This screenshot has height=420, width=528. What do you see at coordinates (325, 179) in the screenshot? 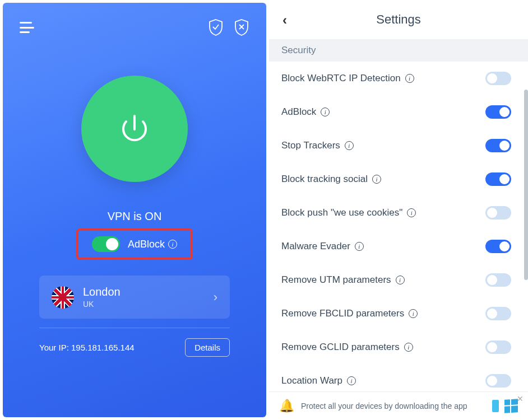
I see `setting-label-text: Block tracking social` at bounding box center [325, 179].